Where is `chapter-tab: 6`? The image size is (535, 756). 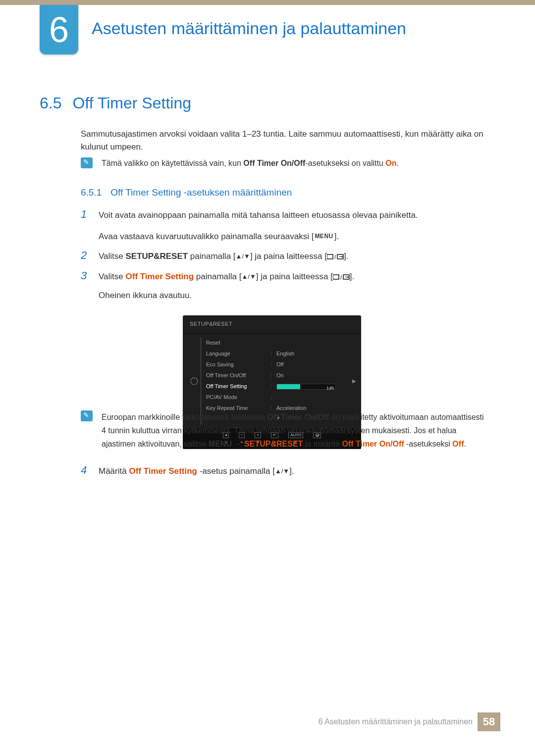 chapter-tab: 6 is located at coordinates (59, 30).